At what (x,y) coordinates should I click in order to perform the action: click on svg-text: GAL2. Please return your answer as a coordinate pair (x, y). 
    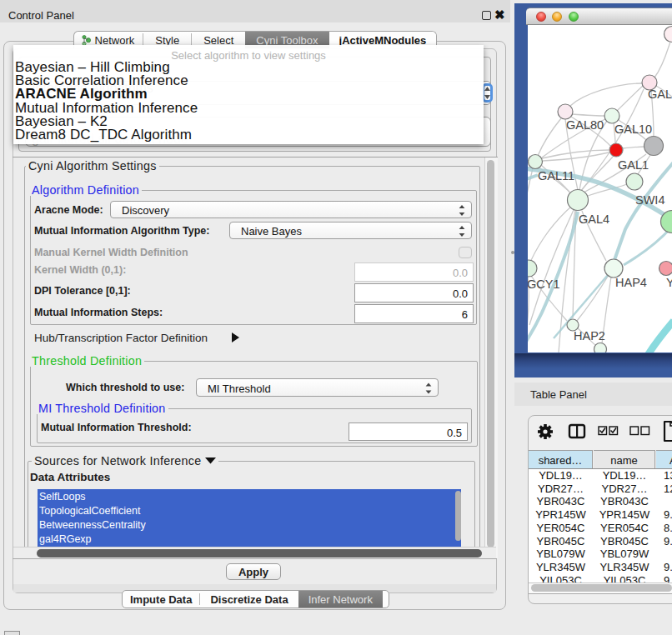
    Looking at the image, I should click on (660, 94).